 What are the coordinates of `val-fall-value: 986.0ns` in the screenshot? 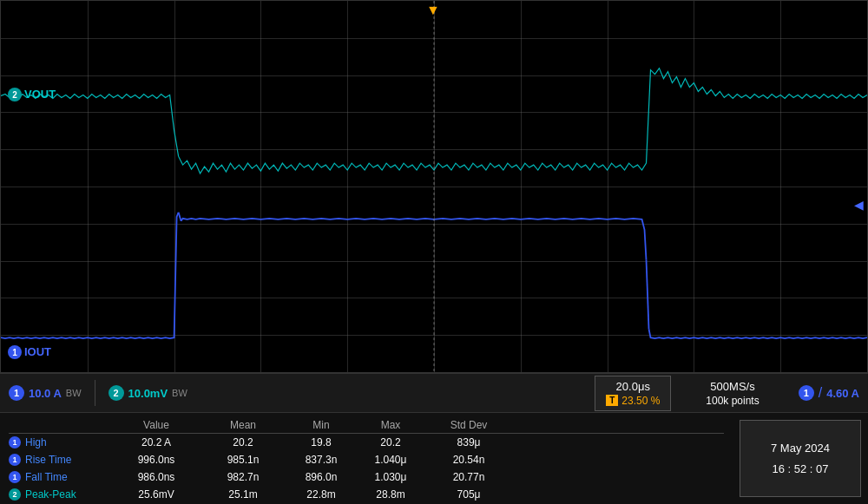 It's located at (156, 477).